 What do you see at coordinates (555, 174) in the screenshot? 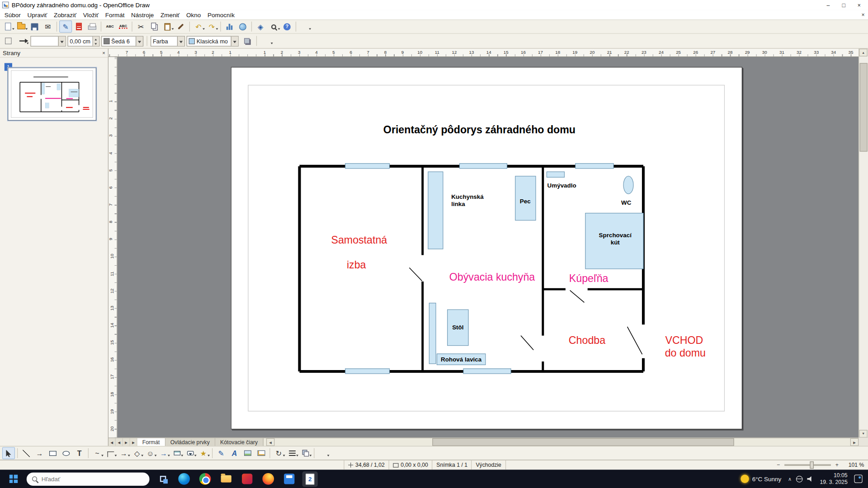
I see `sink-shape` at bounding box center [555, 174].